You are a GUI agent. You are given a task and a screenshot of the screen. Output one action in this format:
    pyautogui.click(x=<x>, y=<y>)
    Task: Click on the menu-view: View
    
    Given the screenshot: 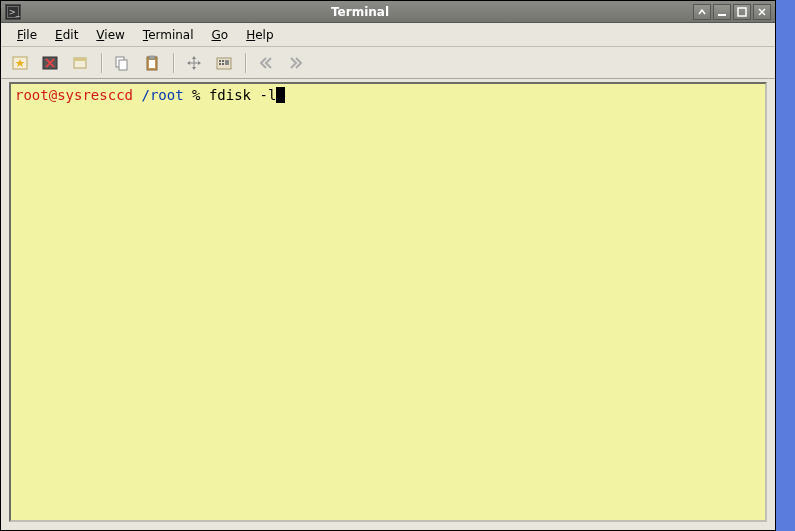 What is the action you would take?
    pyautogui.click(x=110, y=35)
    